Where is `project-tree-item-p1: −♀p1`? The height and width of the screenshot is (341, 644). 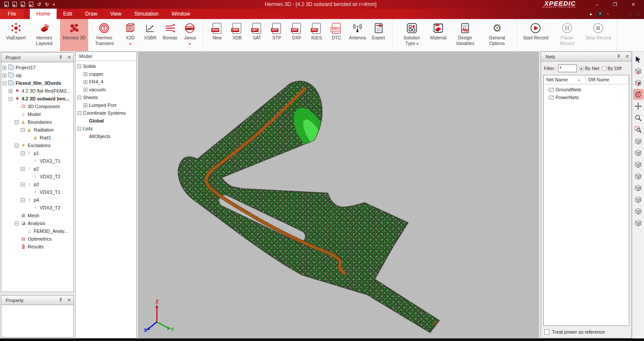
project-tree-item-p1: −♀p1 is located at coordinates (38, 153).